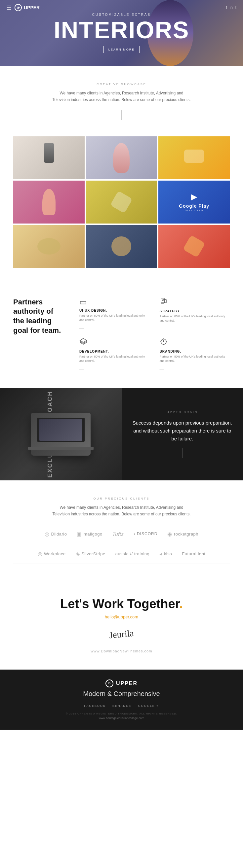 This screenshot has height=868, width=243. I want to click on futuralight-text: FuturaLight, so click(194, 554).